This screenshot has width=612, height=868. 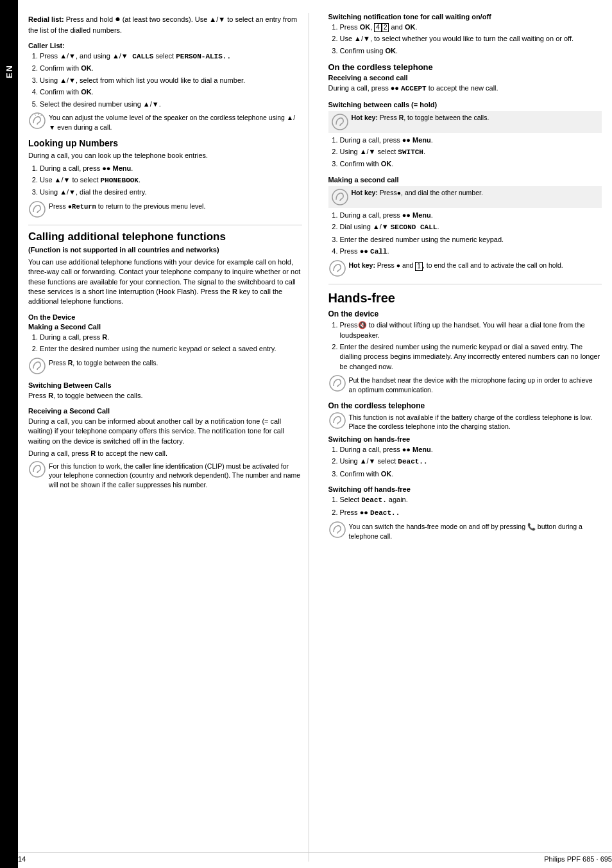 What do you see at coordinates (171, 181) in the screenshot?
I see `looking-up-steps: During a call, press ●● Menu. Use ▲/▼ to…` at bounding box center [171, 181].